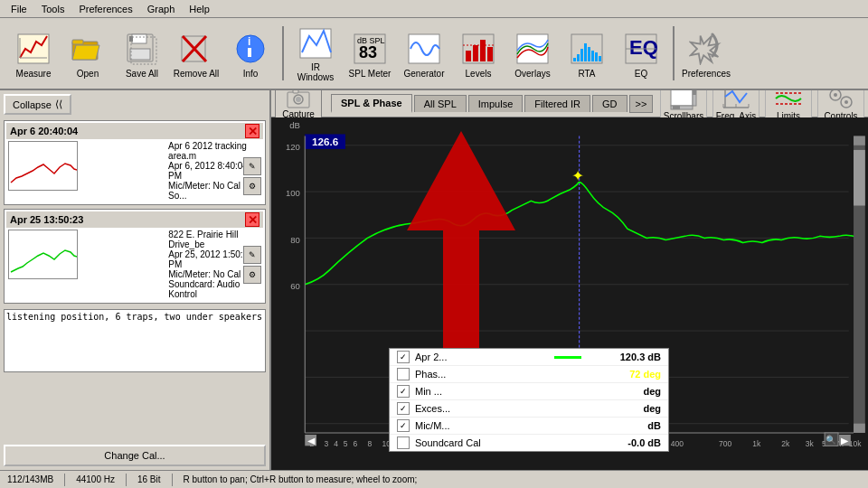 Image resolution: width=868 pixels, height=488 pixels. What do you see at coordinates (135, 341) in the screenshot?
I see `notes-input: listening position, 6 traps, two under s…` at bounding box center [135, 341].